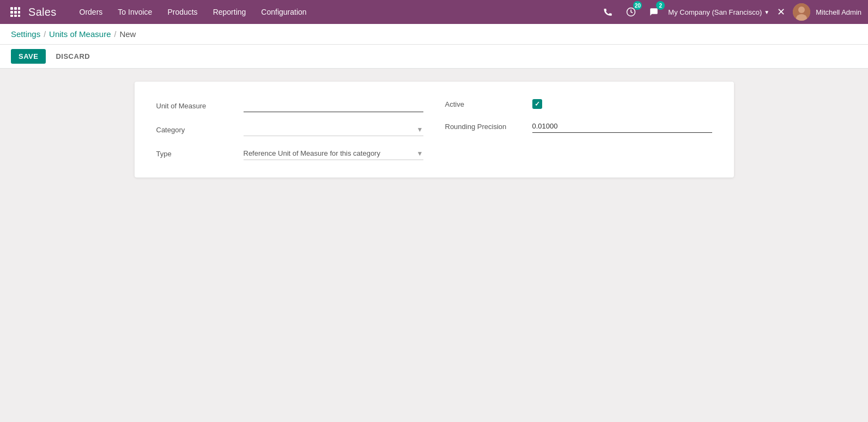 The height and width of the screenshot is (422, 868). I want to click on form-grid: Unit of Measure Category ▼, so click(434, 130).